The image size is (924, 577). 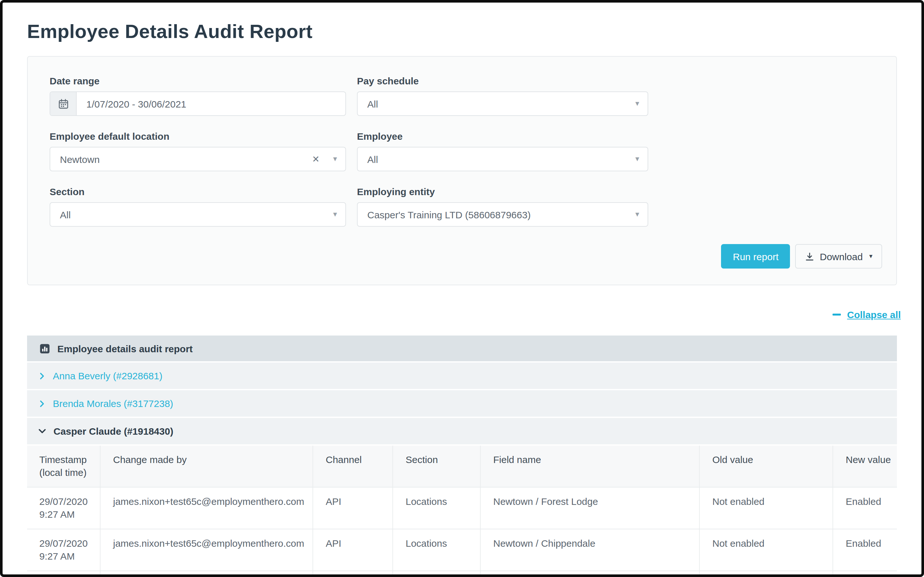 I want to click on date-range-input: 1/07/2020 - 30/06/2021, so click(x=198, y=104).